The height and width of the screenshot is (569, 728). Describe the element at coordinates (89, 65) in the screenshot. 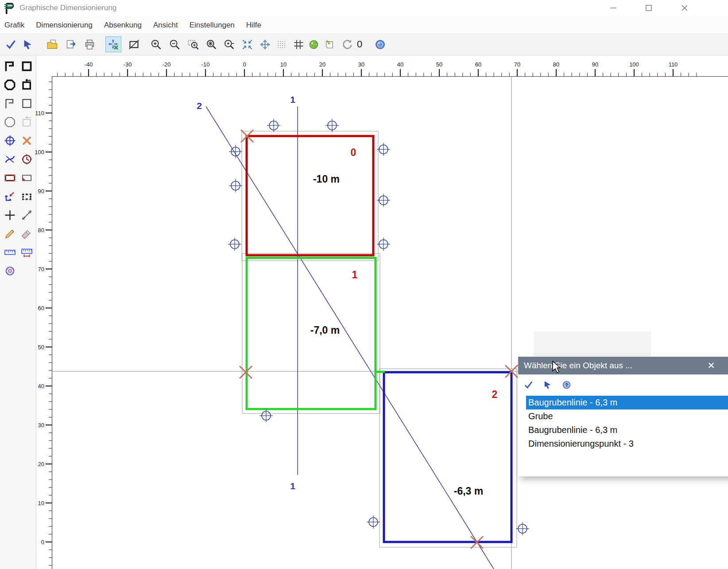

I see `svg-text: -40` at that location.